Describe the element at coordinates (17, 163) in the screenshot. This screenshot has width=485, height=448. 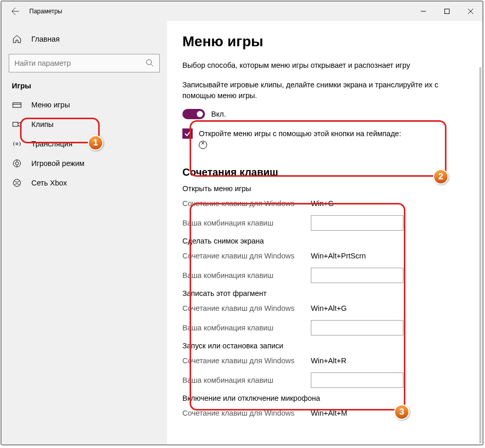
I see `gamemode-icon` at that location.